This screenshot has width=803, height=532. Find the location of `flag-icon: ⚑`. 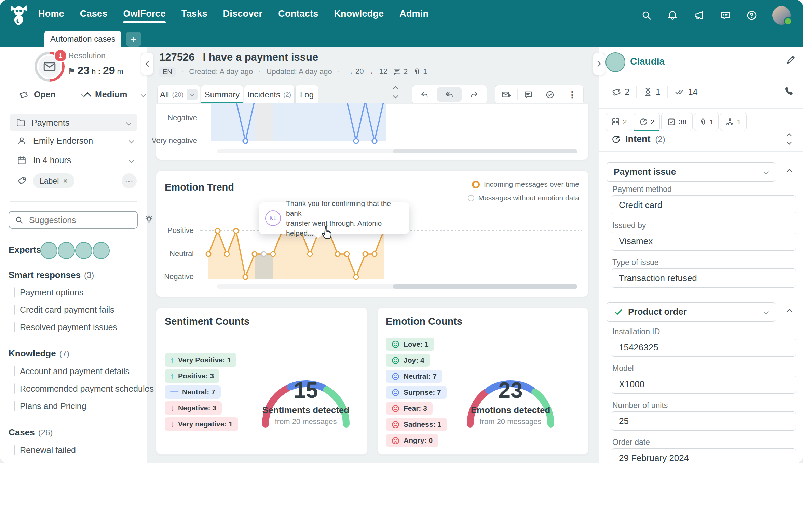

flag-icon: ⚑ is located at coordinates (71, 71).